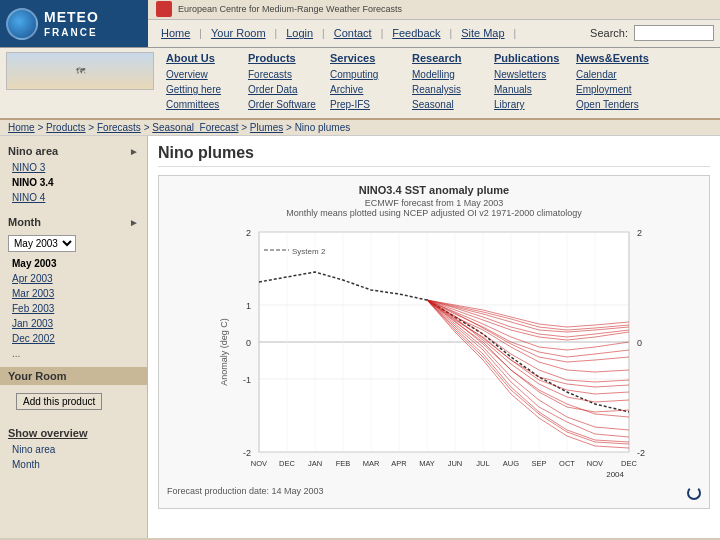 The width and height of the screenshot is (720, 540). Describe the element at coordinates (74, 278) in the screenshot. I see `sidebar-date-apr2003: Apr 2003` at that location.